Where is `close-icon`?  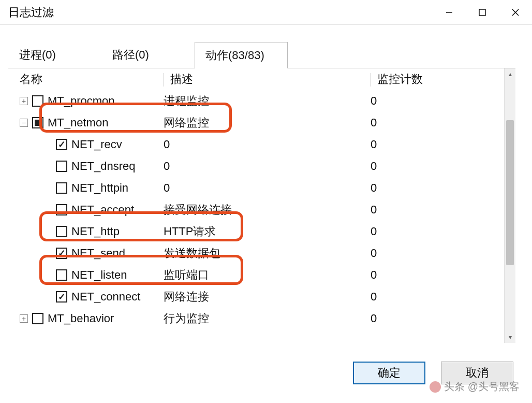
close-icon is located at coordinates (515, 12).